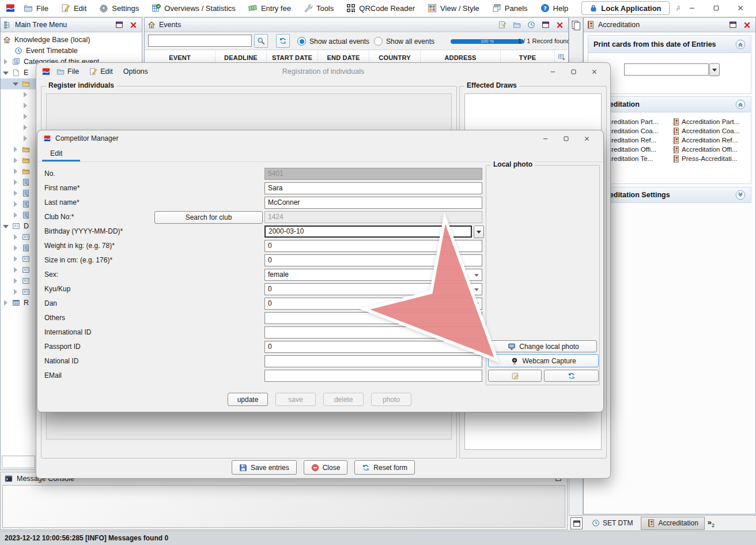  What do you see at coordinates (373, 347) in the screenshot?
I see `passport-id-field: 0` at bounding box center [373, 347].